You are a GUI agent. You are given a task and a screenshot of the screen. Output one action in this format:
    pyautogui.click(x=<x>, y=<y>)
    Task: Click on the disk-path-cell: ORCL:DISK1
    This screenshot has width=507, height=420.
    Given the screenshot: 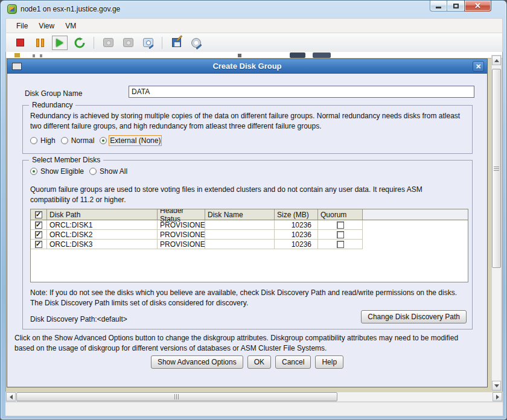 What is the action you would take?
    pyautogui.click(x=103, y=225)
    